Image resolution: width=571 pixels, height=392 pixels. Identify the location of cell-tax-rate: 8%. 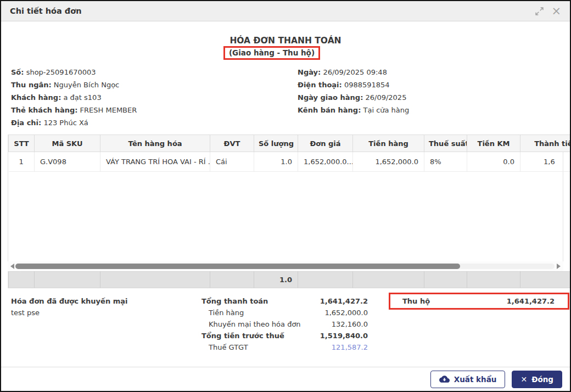
(446, 162).